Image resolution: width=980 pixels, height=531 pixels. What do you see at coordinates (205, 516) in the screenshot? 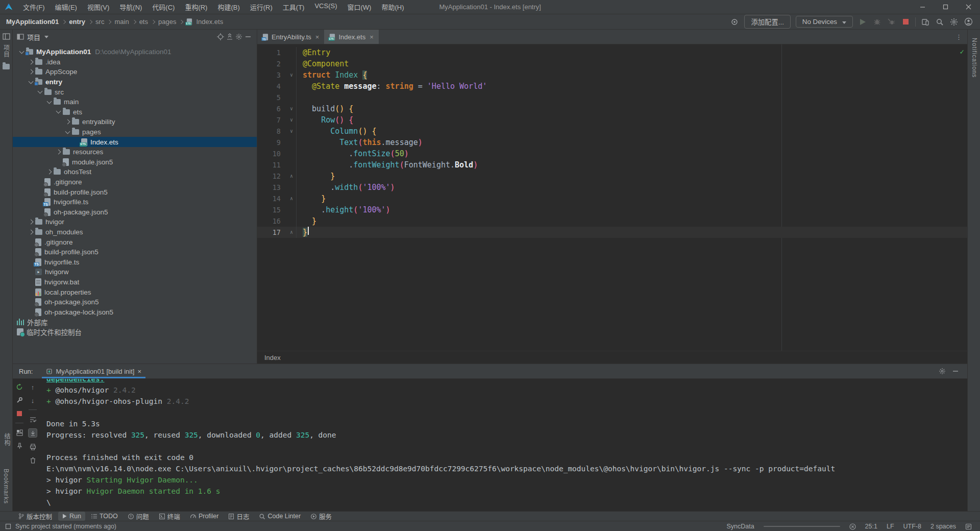
I see `tool-window-button-profiler: Profiler` at bounding box center [205, 516].